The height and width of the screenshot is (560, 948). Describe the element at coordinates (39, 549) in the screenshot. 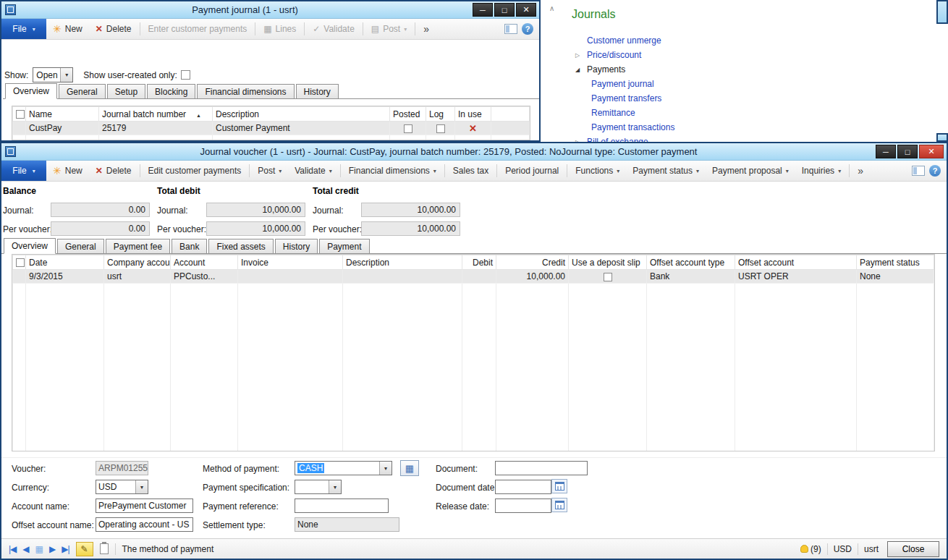

I see `grid-view-button: ▦` at that location.